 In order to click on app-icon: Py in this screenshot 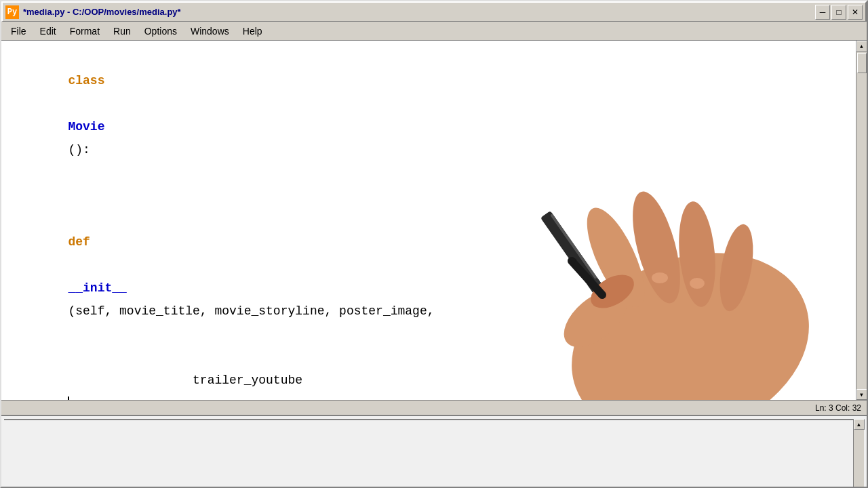, I will do `click(12, 12)`.